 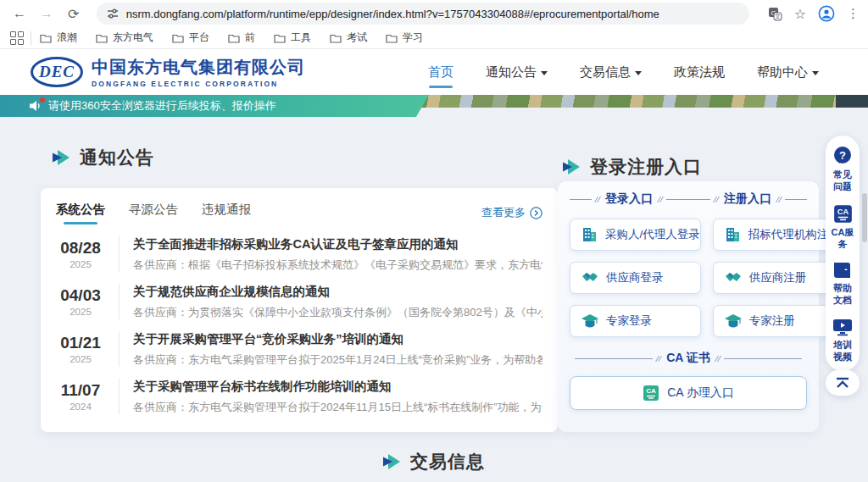 I want to click on bookmark-folder: 工具, so click(x=292, y=37).